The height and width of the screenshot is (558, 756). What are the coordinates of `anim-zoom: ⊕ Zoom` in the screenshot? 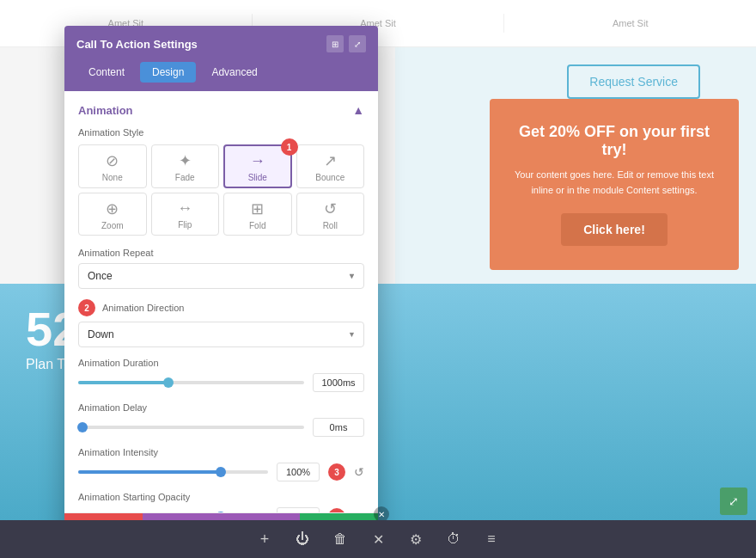 It's located at (113, 214).